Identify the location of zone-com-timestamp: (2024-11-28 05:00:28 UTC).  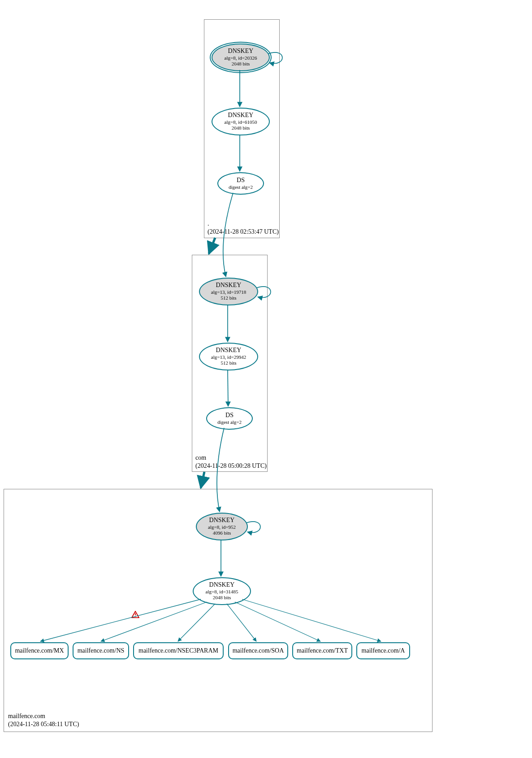
(231, 466).